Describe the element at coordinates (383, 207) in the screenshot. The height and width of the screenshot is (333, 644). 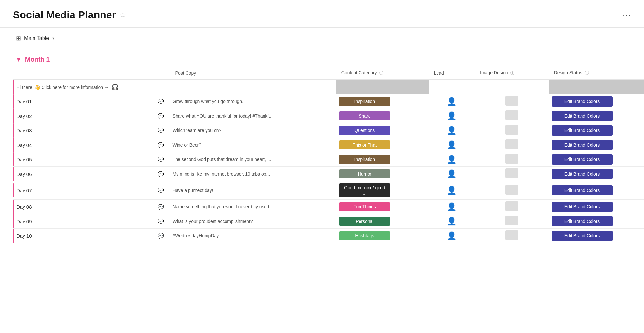
I see `cell-content-category: Fun Things` at that location.